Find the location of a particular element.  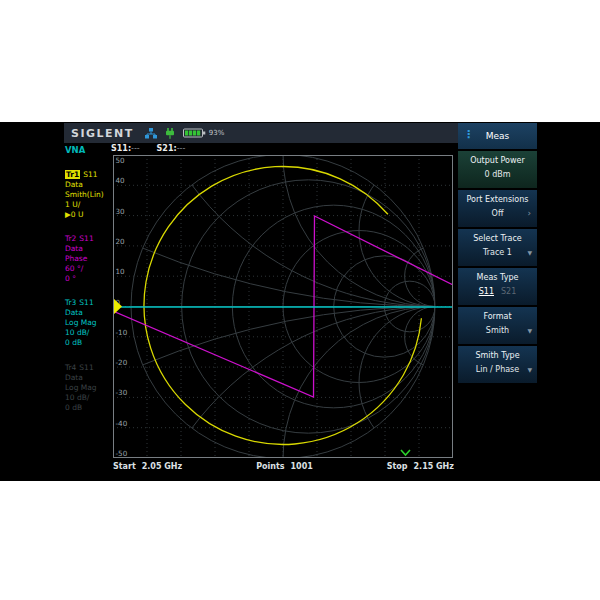

s11-header-label: S11: is located at coordinates (121, 148).